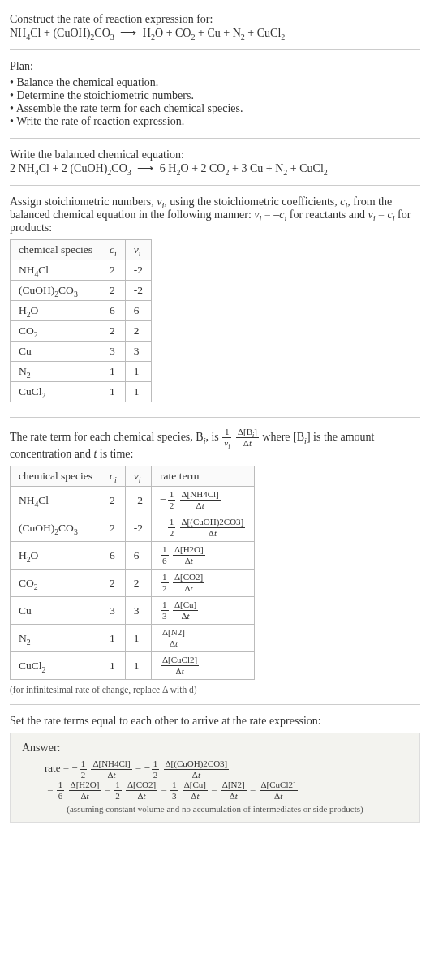 This screenshot has width=430, height=980. I want to click on table-row: CO222, so click(81, 331).